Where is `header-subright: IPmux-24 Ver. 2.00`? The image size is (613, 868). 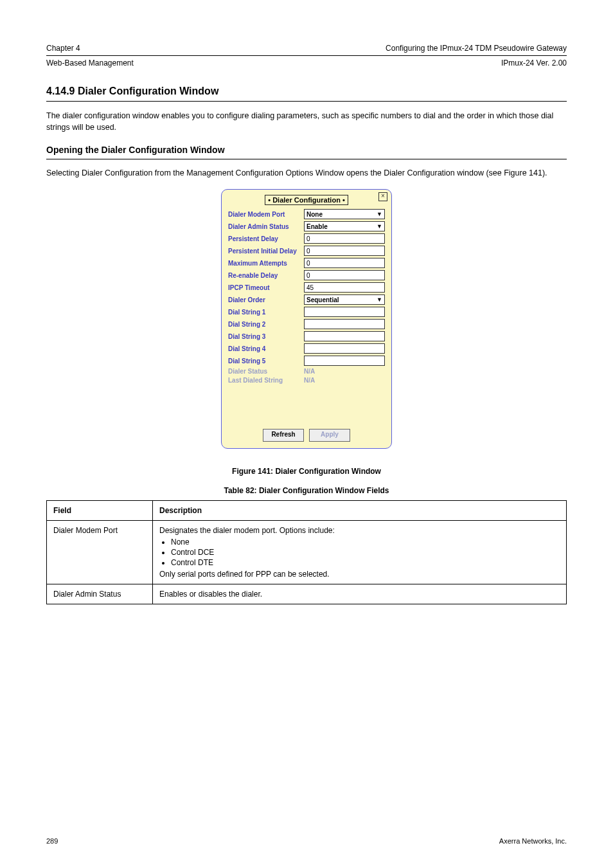
header-subright: IPmux-24 Ver. 2.00 is located at coordinates (534, 63).